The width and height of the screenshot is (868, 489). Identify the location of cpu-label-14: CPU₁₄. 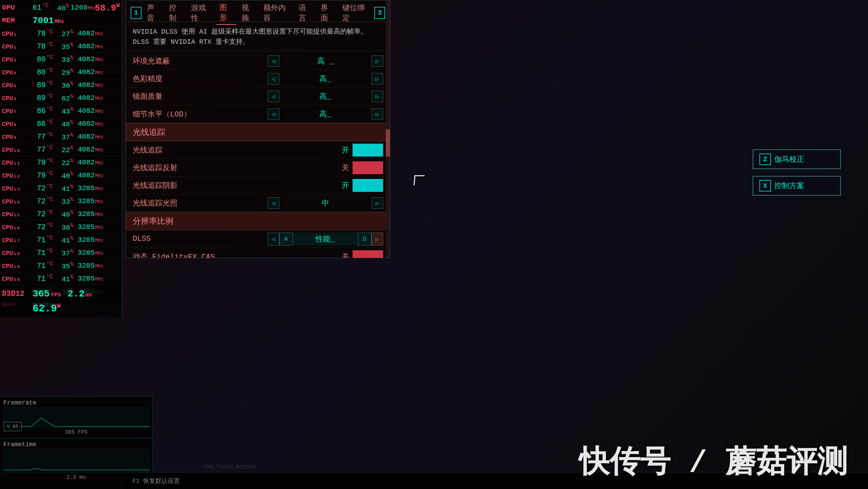
(17, 201).